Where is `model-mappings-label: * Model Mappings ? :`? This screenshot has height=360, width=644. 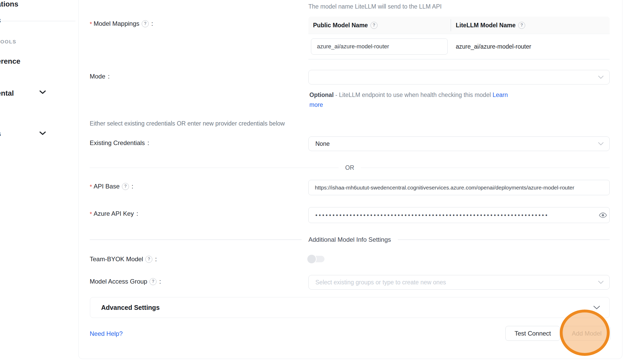 model-mappings-label: * Model Mappings ? : is located at coordinates (121, 24).